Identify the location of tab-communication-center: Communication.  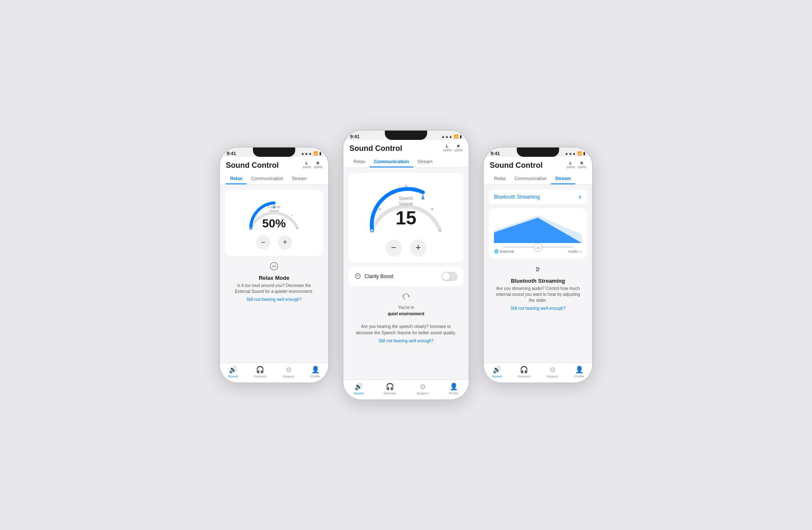
(392, 162).